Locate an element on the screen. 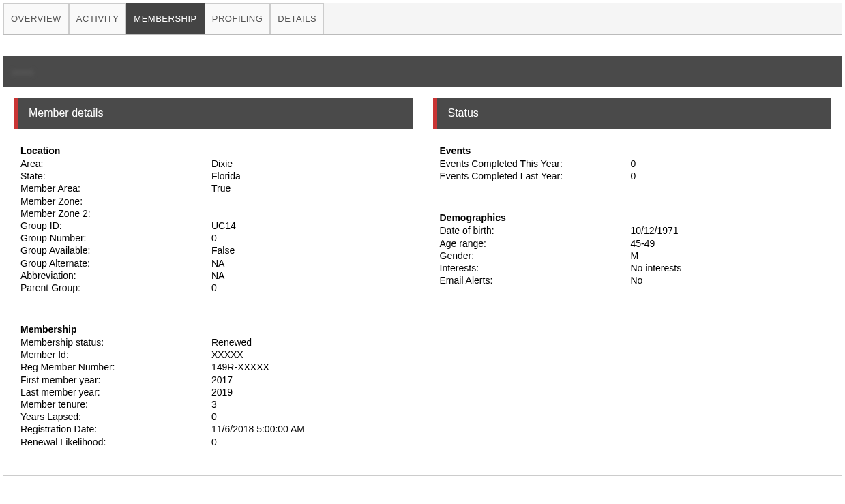 Image resolution: width=845 pixels, height=504 pixels. group-number-label: Group Number: is located at coordinates (116, 238).